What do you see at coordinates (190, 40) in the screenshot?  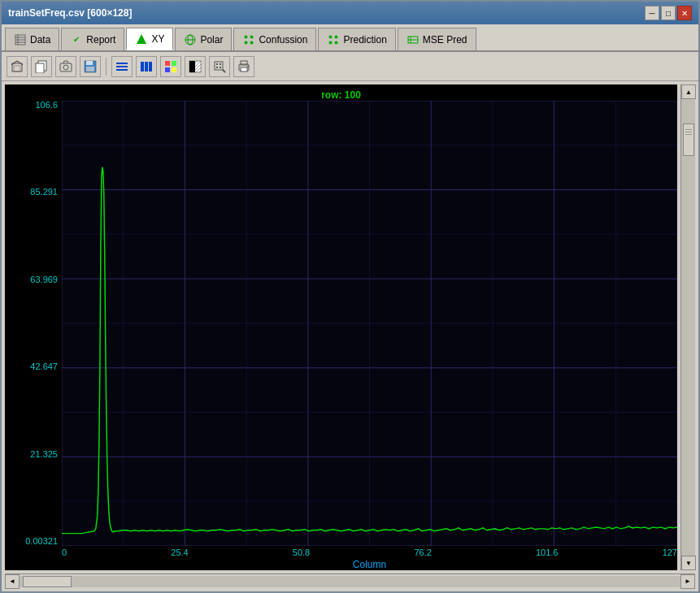 I see `polar-tab-icon` at bounding box center [190, 40].